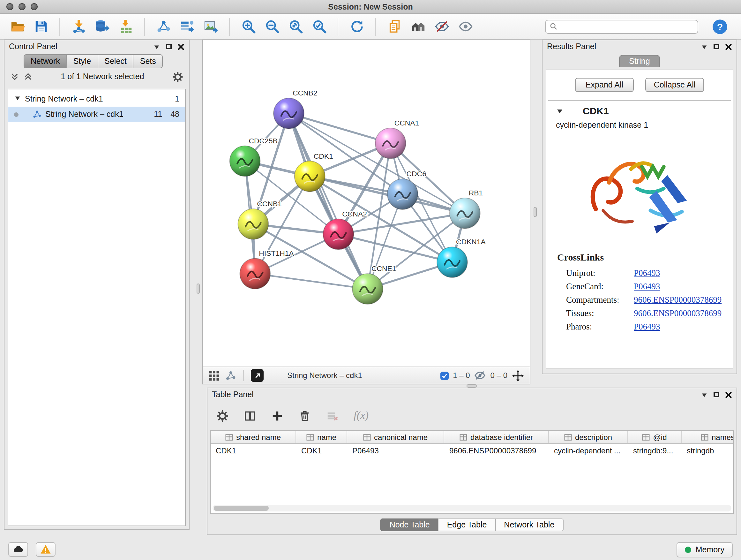 The height and width of the screenshot is (560, 741). I want to click on uniprot-link: P06493, so click(647, 273).